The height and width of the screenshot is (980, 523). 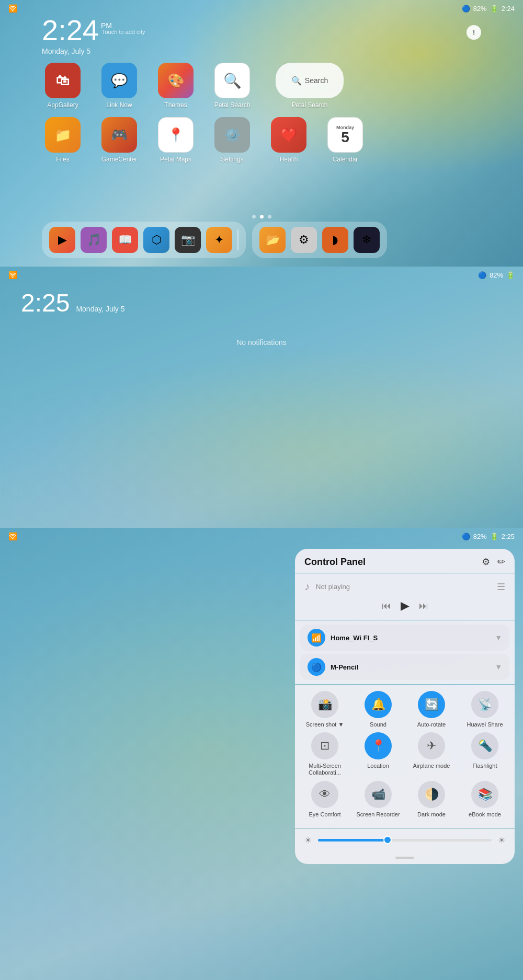 I want to click on brightness-low-icon: ☀, so click(x=308, y=840).